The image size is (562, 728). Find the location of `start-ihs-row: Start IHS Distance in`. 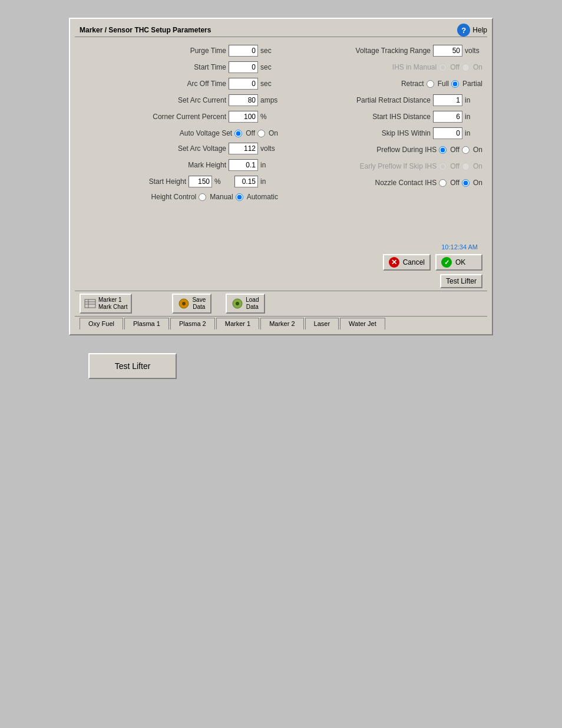

start-ihs-row: Start IHS Distance in is located at coordinates (383, 117).